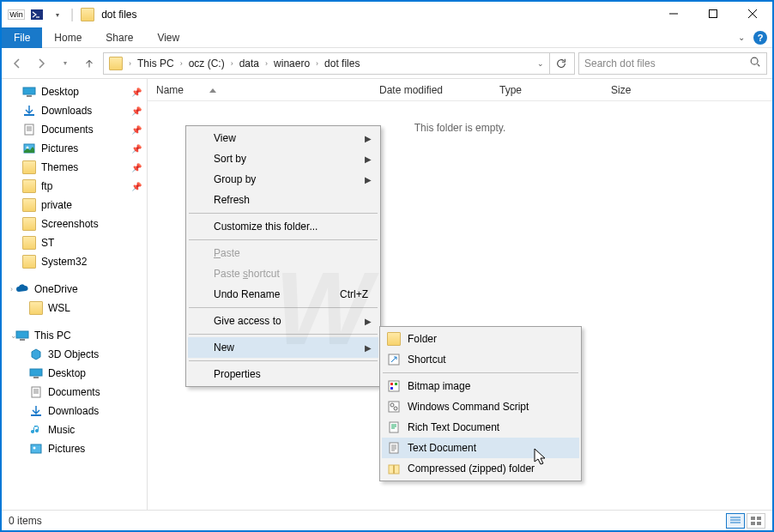 The width and height of the screenshot is (774, 532). I want to click on close-button, so click(753, 14).